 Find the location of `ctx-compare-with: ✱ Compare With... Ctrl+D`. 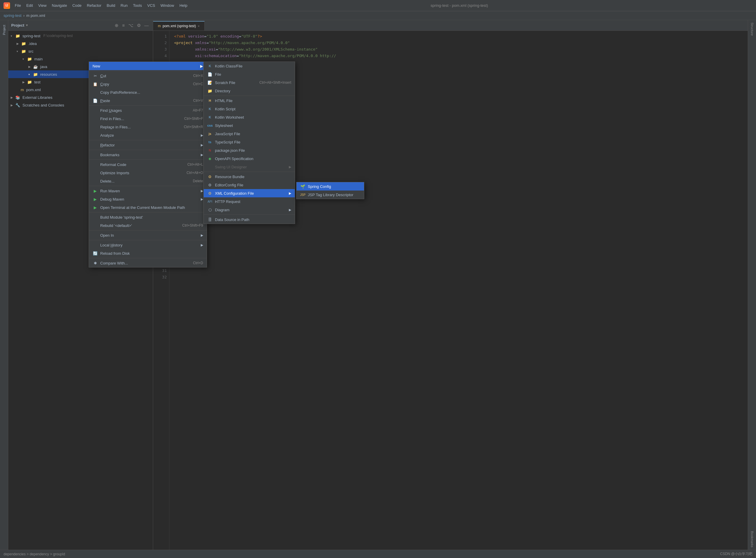

ctx-compare-with: ✱ Compare With... Ctrl+D is located at coordinates (148, 263).